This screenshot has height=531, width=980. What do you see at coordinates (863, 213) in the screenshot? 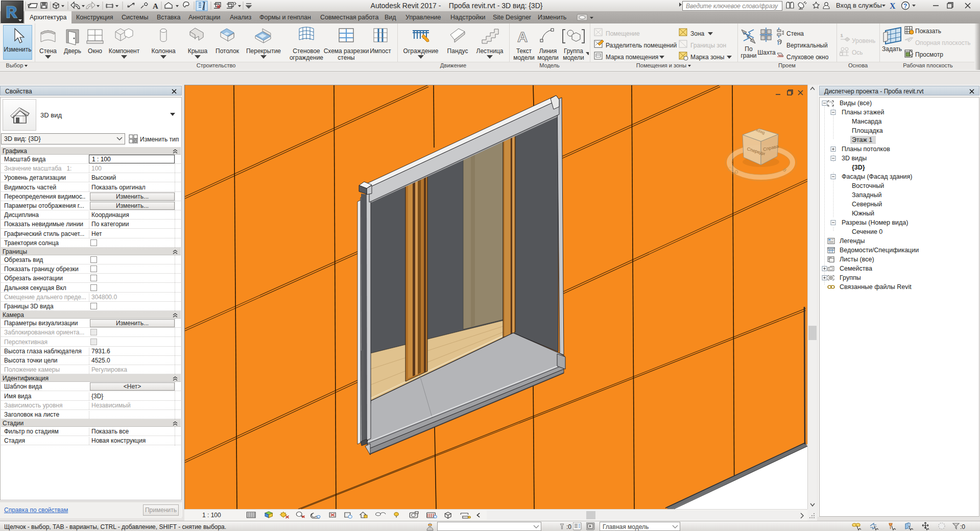
I see `svg-text: Южный` at bounding box center [863, 213].